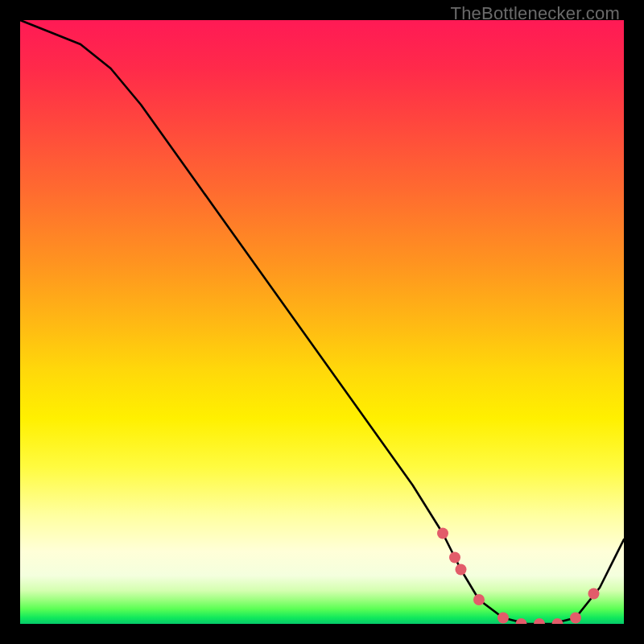  What do you see at coordinates (535, 14) in the screenshot?
I see `attribution-text: TheBottlenecker.com` at bounding box center [535, 14].